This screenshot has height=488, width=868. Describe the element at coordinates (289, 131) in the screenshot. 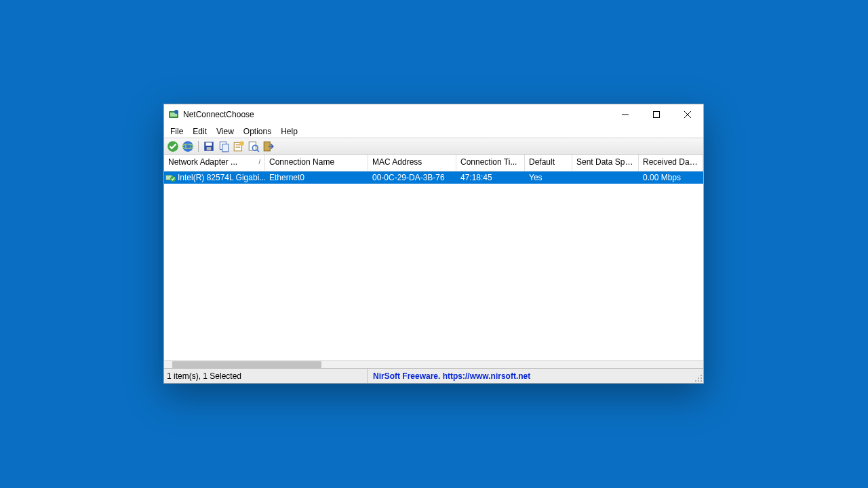

I see `menu-help: Help` at that location.